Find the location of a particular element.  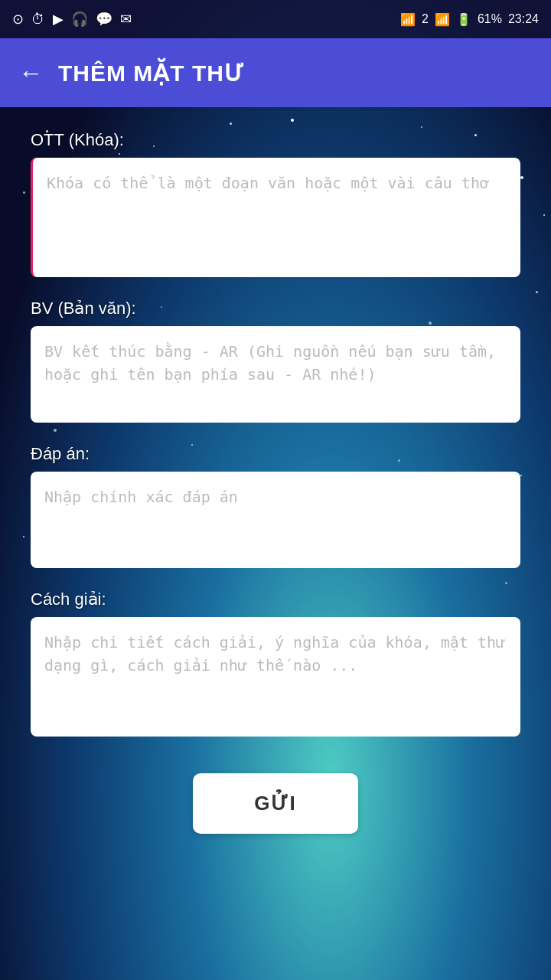

label-dapan: Đáp án: is located at coordinates (276, 454).